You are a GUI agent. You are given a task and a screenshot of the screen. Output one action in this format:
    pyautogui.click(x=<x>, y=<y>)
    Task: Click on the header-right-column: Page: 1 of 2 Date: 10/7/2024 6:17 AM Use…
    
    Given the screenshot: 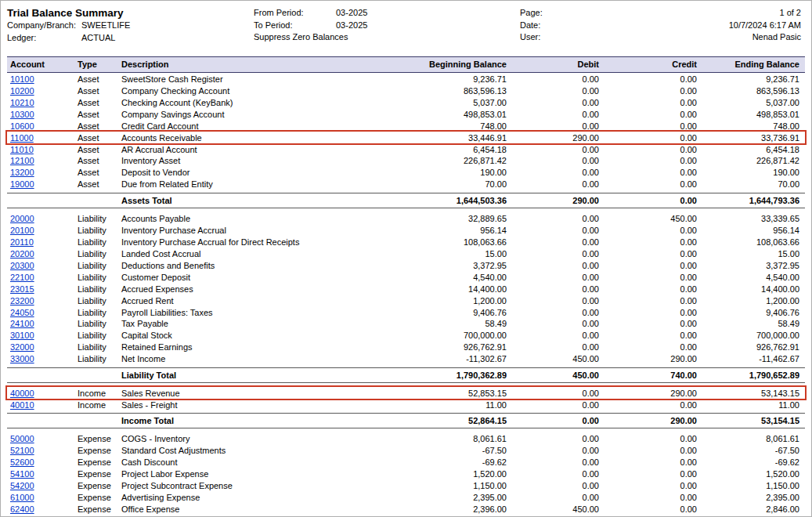 What is the action you would take?
    pyautogui.click(x=662, y=25)
    